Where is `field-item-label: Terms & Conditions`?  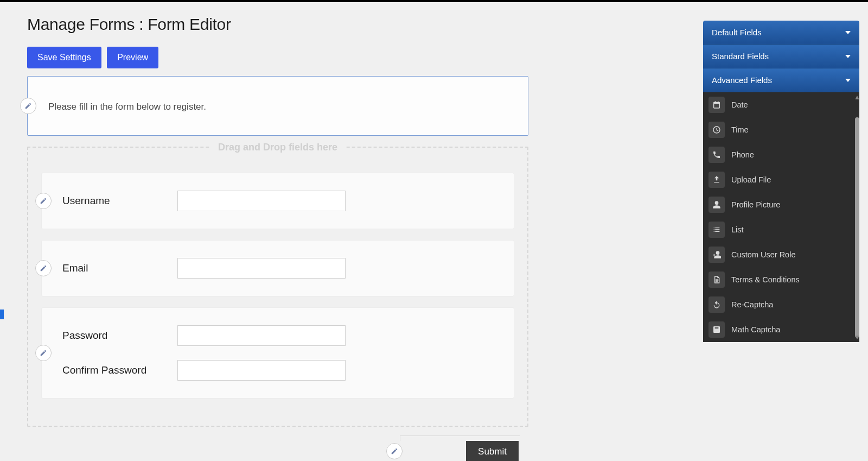 field-item-label: Terms & Conditions is located at coordinates (765, 280).